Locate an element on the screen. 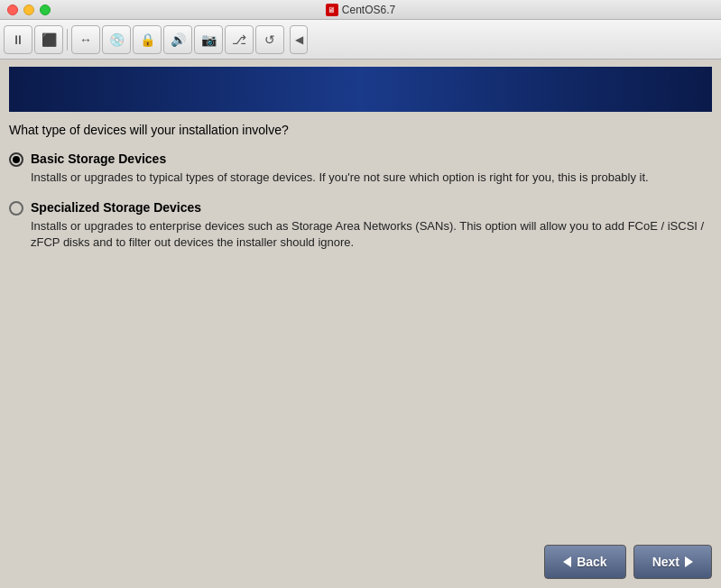 This screenshot has width=721, height=588. title-icon: 🖥 is located at coordinates (332, 10).